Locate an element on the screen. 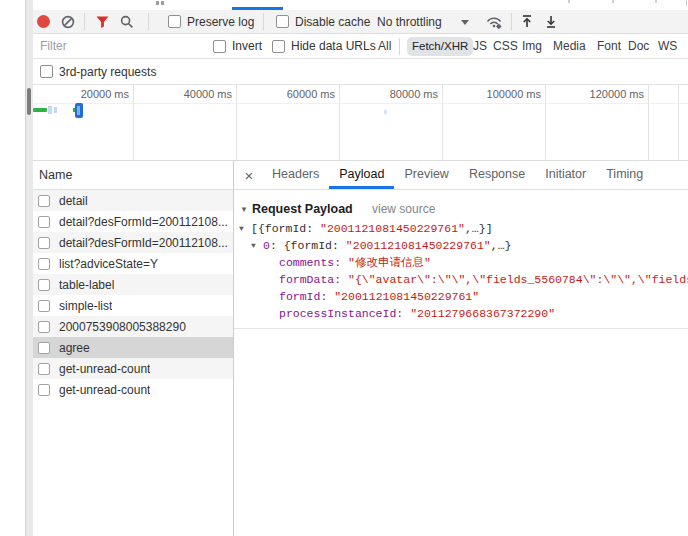 The height and width of the screenshot is (536, 688). invert-checkbox is located at coordinates (220, 46).